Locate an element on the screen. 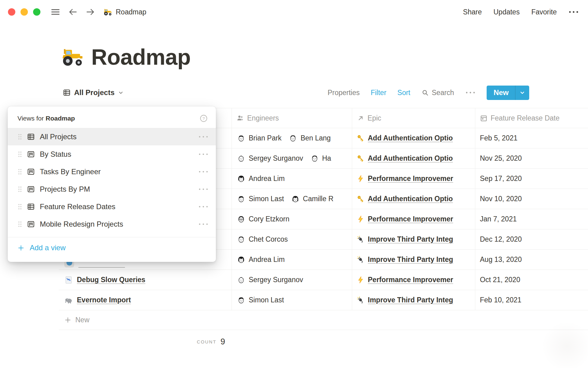  add-view-button: Add a view is located at coordinates (112, 248).